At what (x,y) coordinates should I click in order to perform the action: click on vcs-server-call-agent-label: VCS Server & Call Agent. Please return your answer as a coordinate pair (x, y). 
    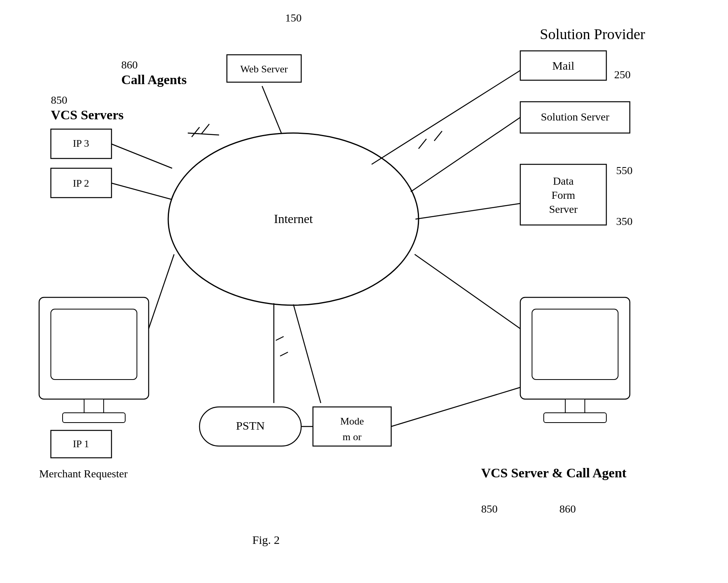
    Looking at the image, I should click on (554, 473).